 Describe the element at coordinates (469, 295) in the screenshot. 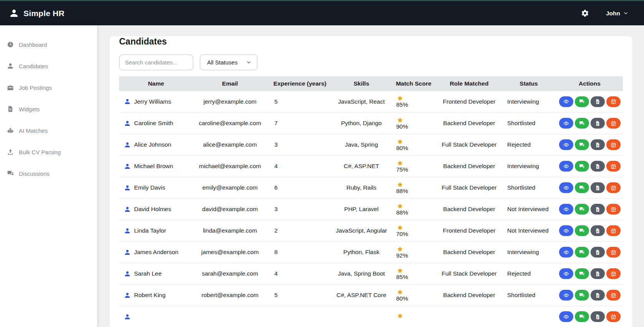

I see `cell-role-matched: Backend Developer` at that location.